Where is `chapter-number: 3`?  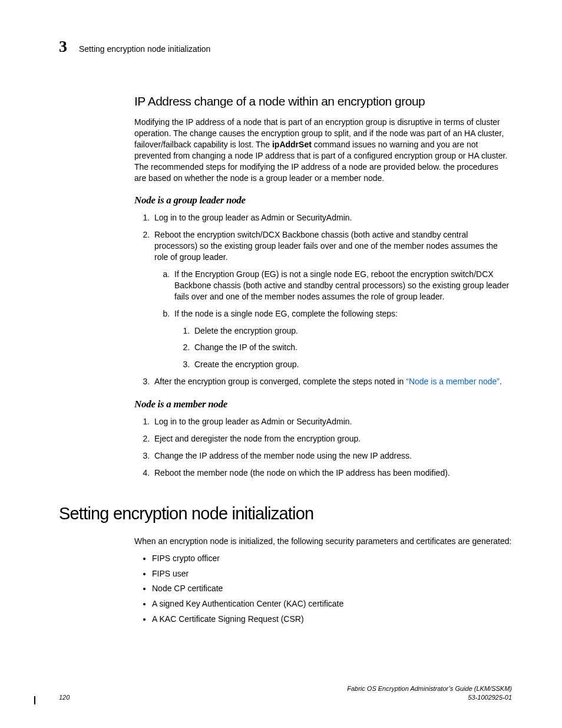 chapter-number: 3 is located at coordinates (69, 47).